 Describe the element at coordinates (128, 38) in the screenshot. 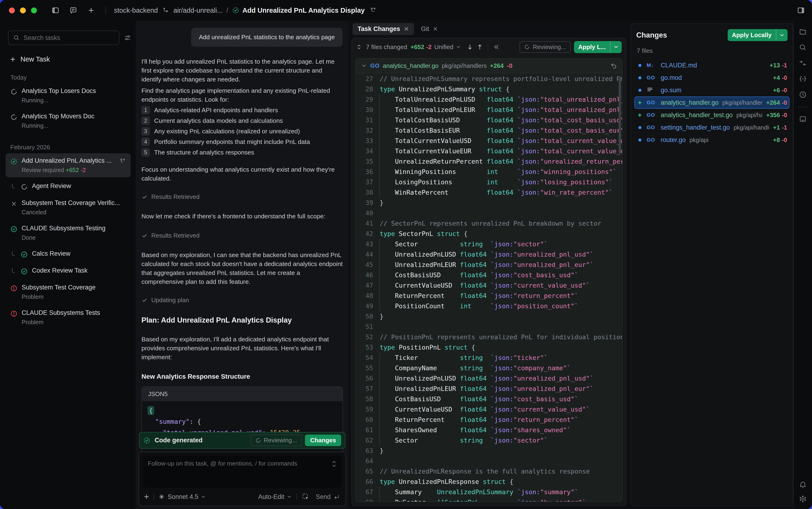

I see `filter-icon` at that location.